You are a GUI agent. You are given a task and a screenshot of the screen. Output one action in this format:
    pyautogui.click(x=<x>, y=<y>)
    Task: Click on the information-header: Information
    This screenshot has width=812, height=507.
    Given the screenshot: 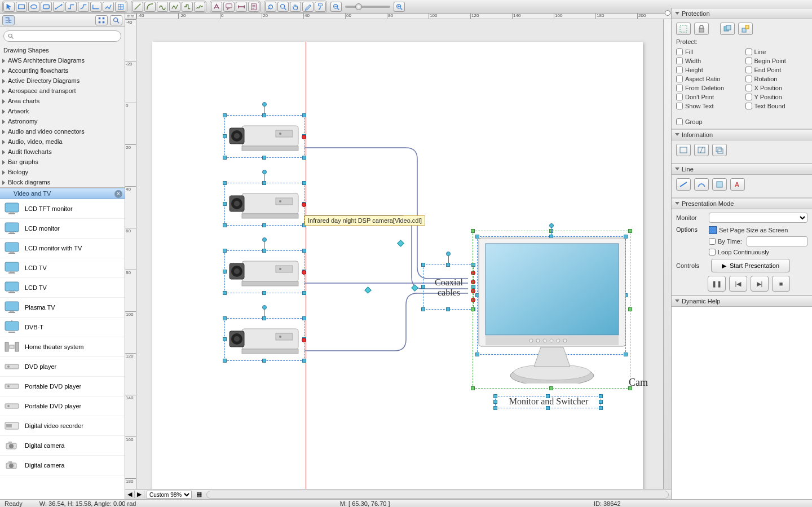 What is the action you would take?
    pyautogui.click(x=742, y=135)
    